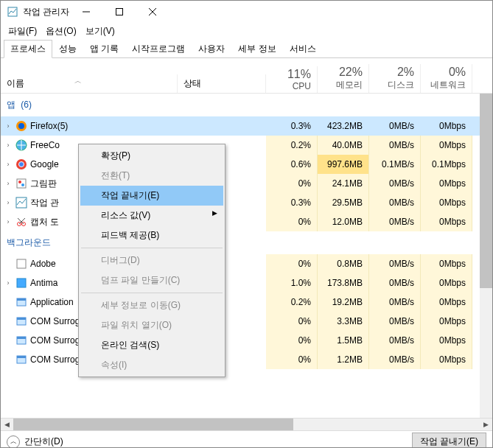 This screenshot has width=493, height=448. What do you see at coordinates (85, 12) in the screenshot?
I see `minimize-button` at bounding box center [85, 12].